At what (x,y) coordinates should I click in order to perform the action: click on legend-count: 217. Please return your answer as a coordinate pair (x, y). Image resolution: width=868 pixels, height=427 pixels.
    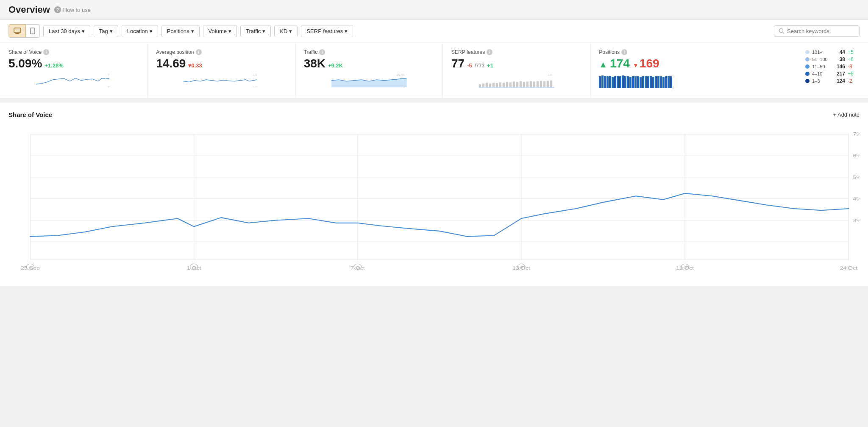
    Looking at the image, I should click on (839, 74).